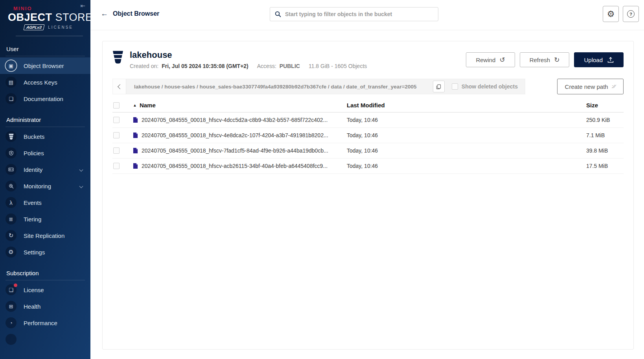 The width and height of the screenshot is (644, 359). What do you see at coordinates (11, 186) in the screenshot?
I see `monitoring-icon` at bounding box center [11, 186].